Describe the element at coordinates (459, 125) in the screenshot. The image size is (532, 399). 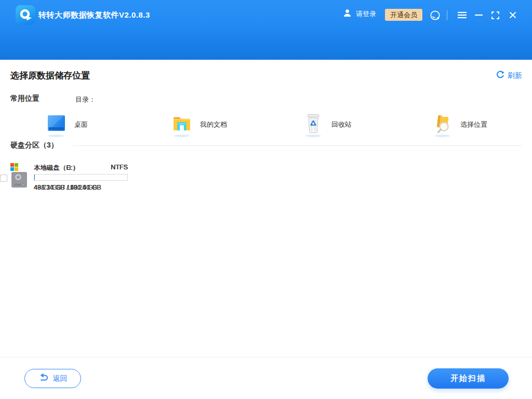
I see `location-choose: 选择位置` at that location.